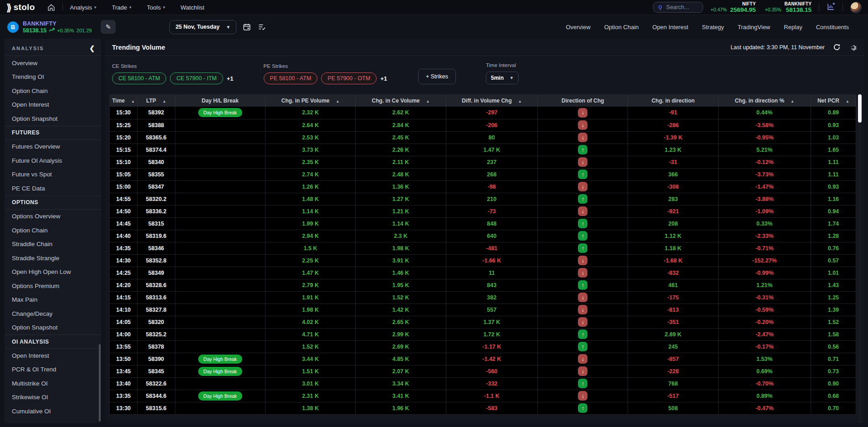 This screenshot has width=868, height=427. Describe the element at coordinates (583, 113) in the screenshot. I see `direction-down-icon: ↓` at that location.